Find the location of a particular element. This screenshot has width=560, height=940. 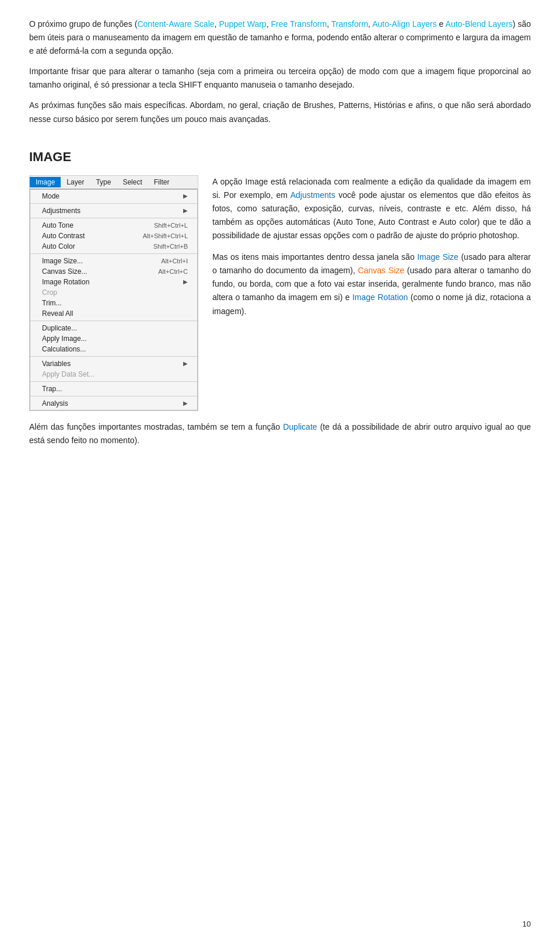

text-link-duplicate: Duplicate is located at coordinates (300, 427).